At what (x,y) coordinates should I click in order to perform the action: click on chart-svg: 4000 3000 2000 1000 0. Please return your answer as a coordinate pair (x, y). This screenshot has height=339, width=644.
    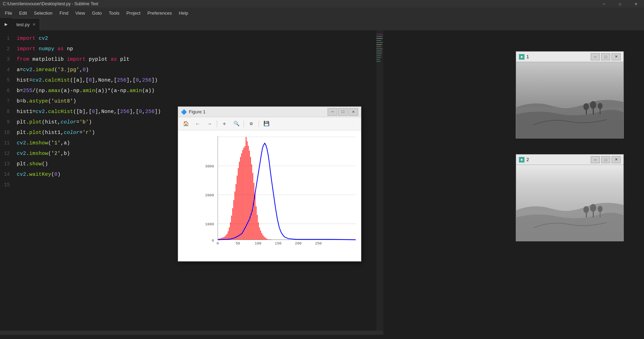
    Looking at the image, I should click on (277, 191).